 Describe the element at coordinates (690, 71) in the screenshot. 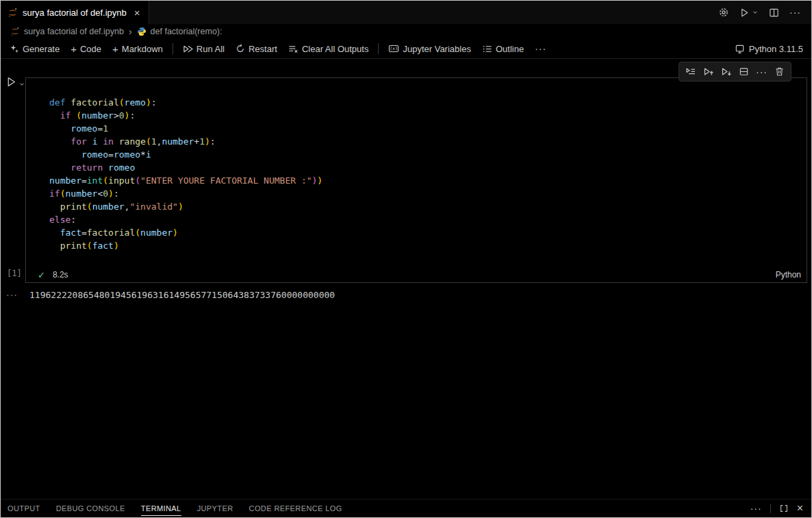

I see `run-by-line-icon` at that location.